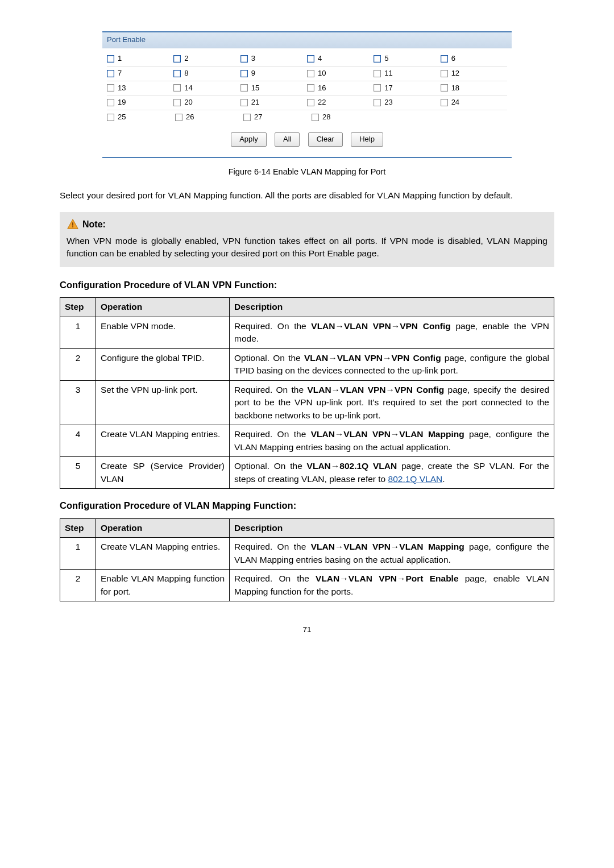 The width and height of the screenshot is (614, 868). What do you see at coordinates (274, 59) in the screenshot?
I see `port-checkbox-3: 3` at bounding box center [274, 59].